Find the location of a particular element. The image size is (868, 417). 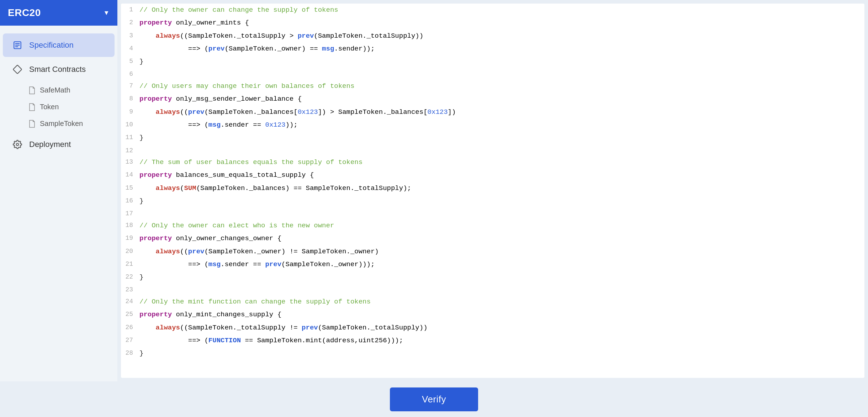

line-content-19: property only_owner_changes_owner { is located at coordinates (502, 238).